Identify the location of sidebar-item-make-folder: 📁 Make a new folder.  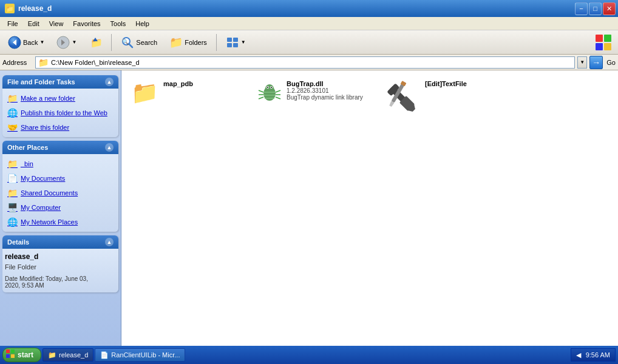
(61, 98).